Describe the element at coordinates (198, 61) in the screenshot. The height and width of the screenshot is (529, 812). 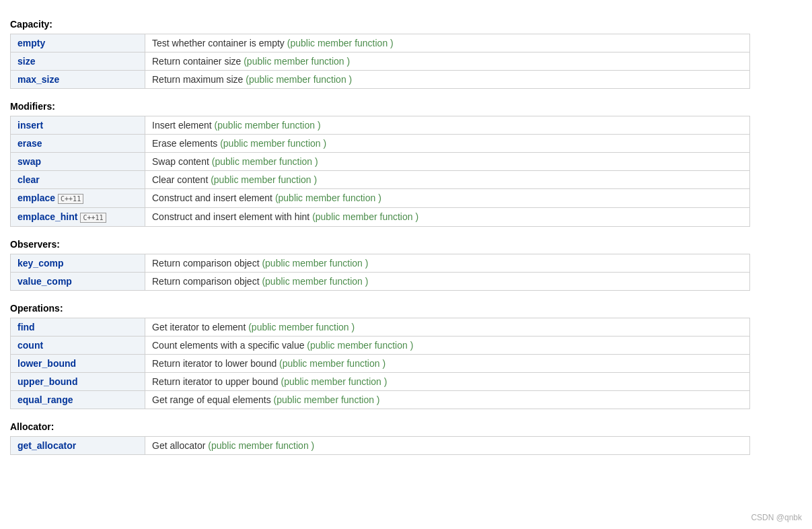
I see `function-desc: Return container size` at that location.